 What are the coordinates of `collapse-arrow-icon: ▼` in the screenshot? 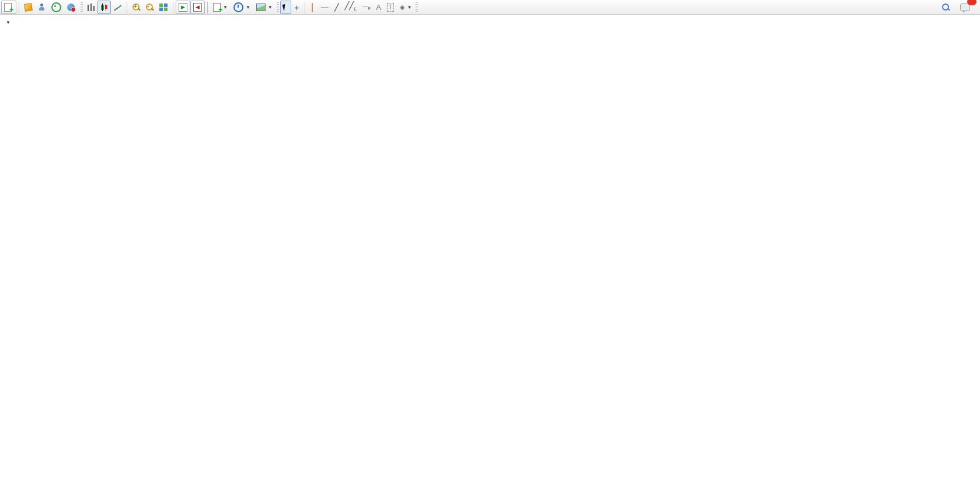 It's located at (8, 22).